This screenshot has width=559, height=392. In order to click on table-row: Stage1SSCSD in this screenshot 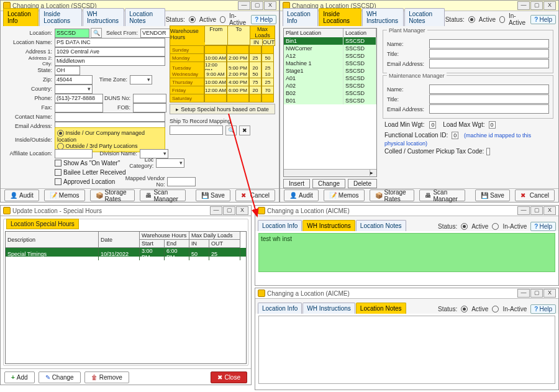, I will do `click(330, 71)`.